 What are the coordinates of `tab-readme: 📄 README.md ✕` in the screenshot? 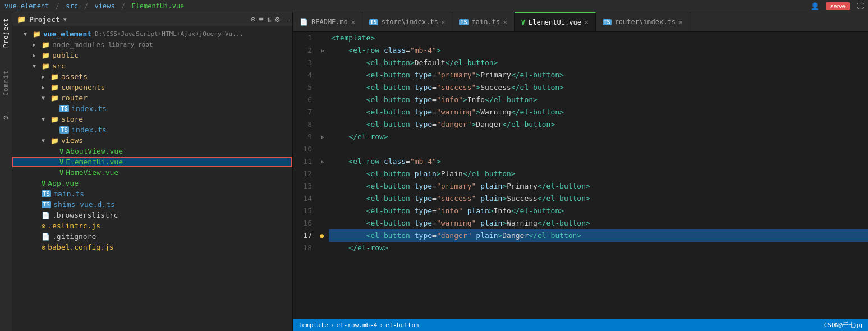 It's located at (328, 22).